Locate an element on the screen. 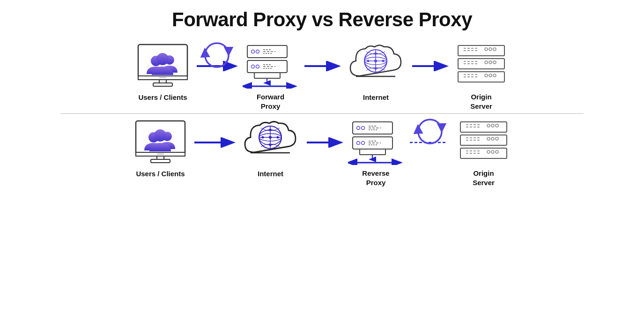  forward-proxy-col: ForwardProxy is located at coordinates (271, 75).